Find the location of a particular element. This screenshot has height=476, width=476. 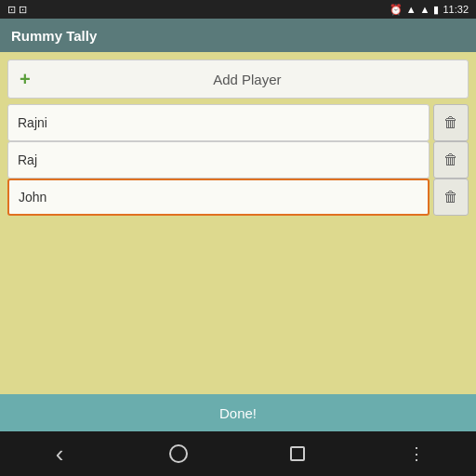

back-icon is located at coordinates (60, 454).